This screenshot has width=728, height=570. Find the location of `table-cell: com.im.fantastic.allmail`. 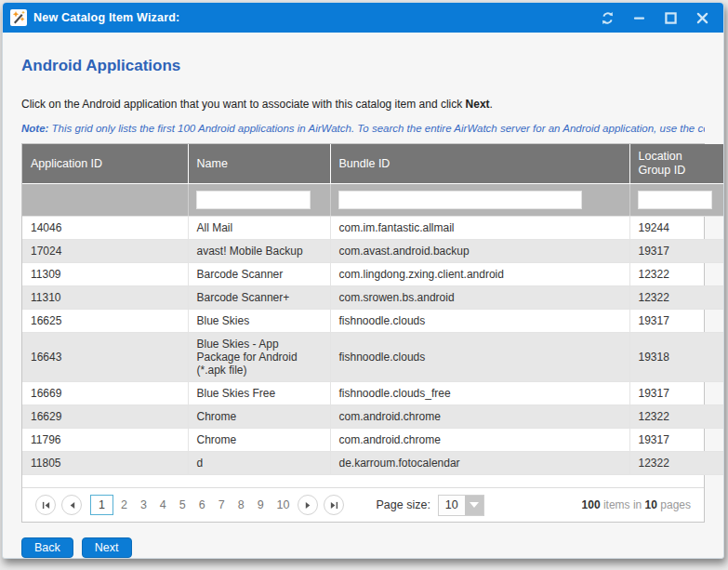

table-cell: com.im.fantastic.allmail is located at coordinates (480, 229).